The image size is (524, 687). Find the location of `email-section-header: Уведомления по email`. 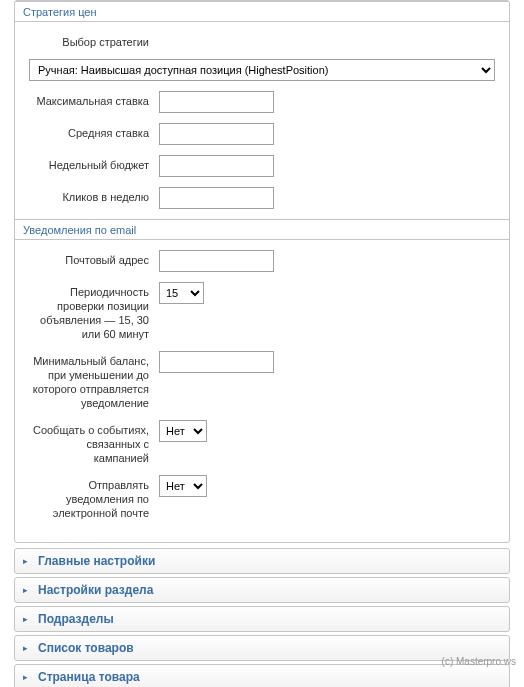

email-section-header: Уведомления по email is located at coordinates (262, 230).